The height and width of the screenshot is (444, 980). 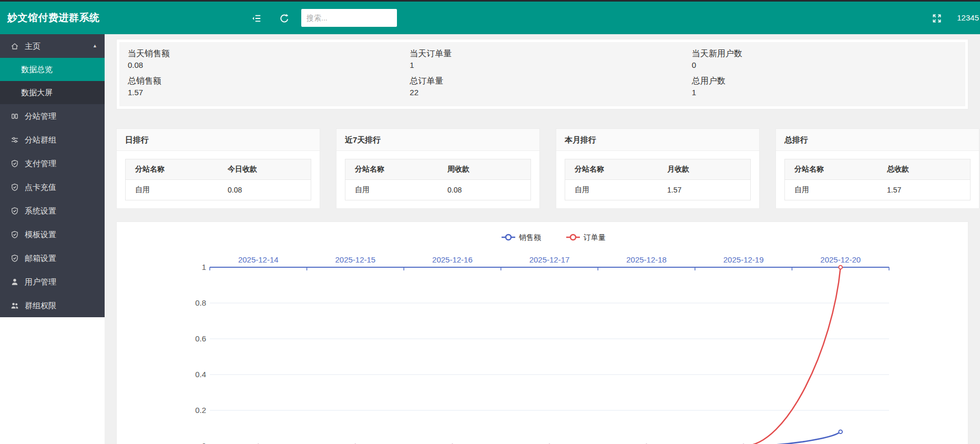 I want to click on sidebar: 主页▲数据总览数据大屏分站管理分站群组支付管理点卡充值系统设置模板设置邮箱设置用…, so click(x=53, y=176).